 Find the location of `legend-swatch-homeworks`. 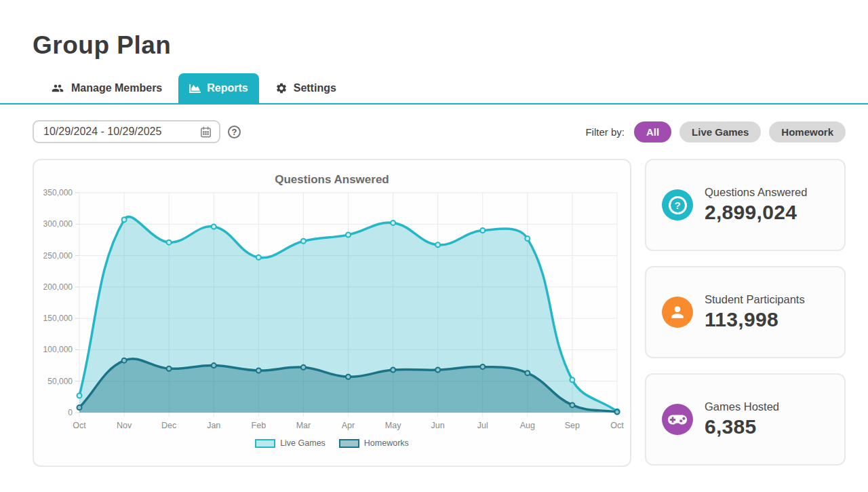

legend-swatch-homeworks is located at coordinates (349, 444).